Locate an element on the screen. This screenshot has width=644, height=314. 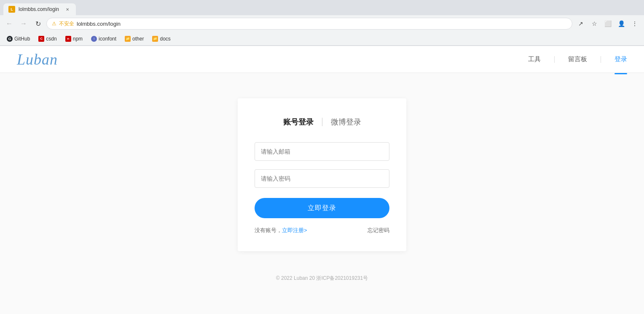
forward-button: → is located at coordinates (24, 24).